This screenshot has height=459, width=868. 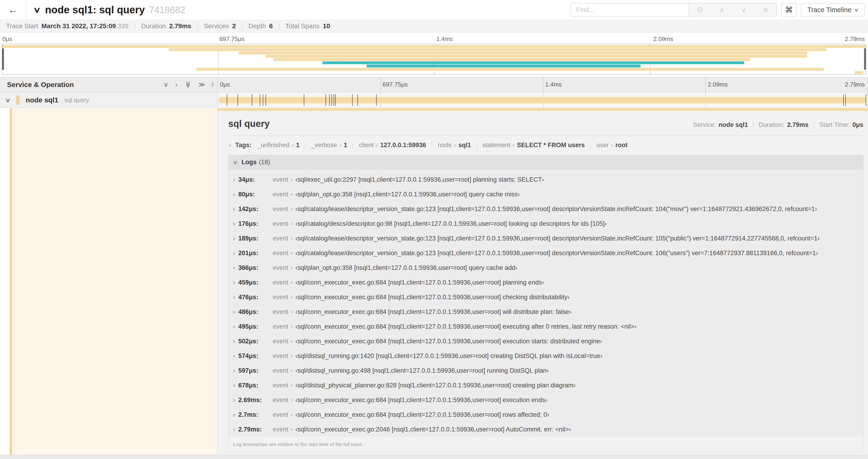 What do you see at coordinates (255, 371) in the screenshot?
I see `log-timestamp: 597μs:` at bounding box center [255, 371].